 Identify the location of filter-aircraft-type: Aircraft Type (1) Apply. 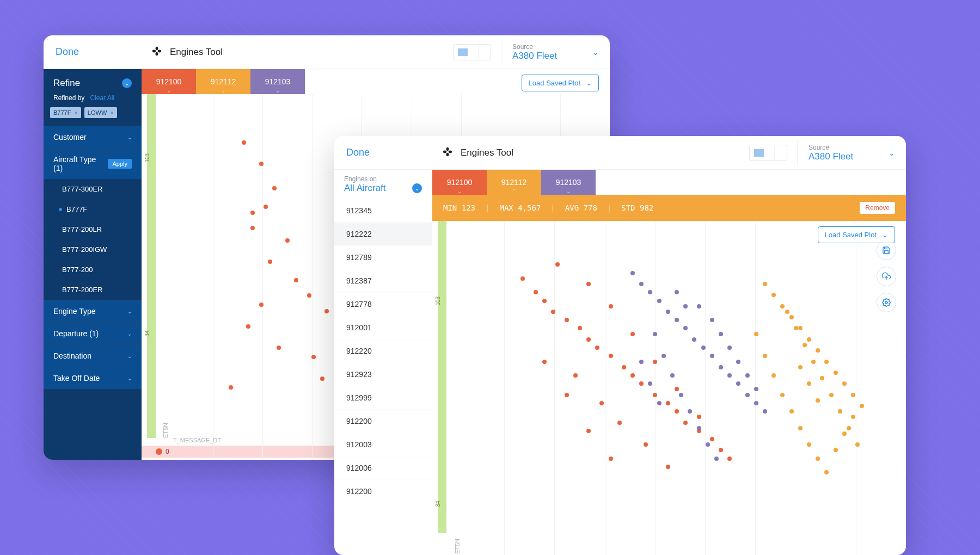
(93, 164).